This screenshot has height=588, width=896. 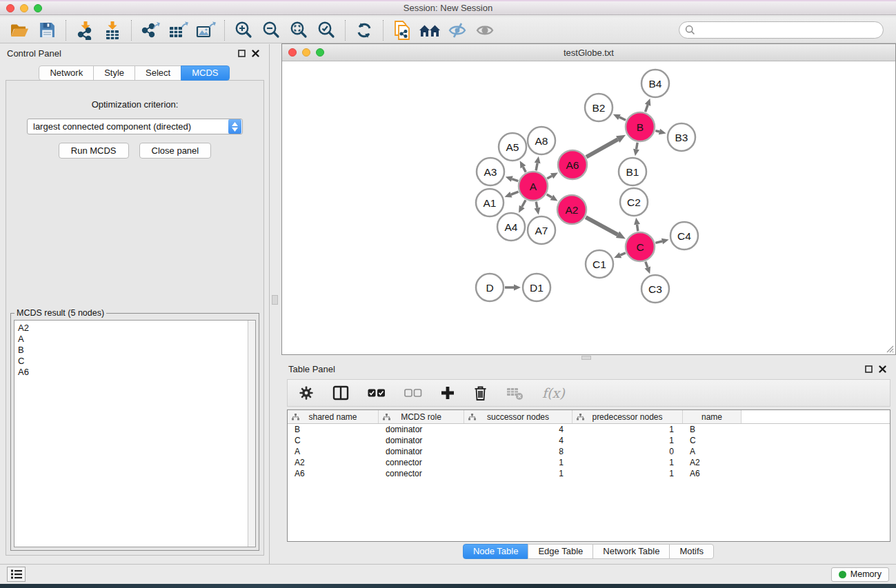 What do you see at coordinates (19, 30) in the screenshot?
I see `open-session-button` at bounding box center [19, 30].